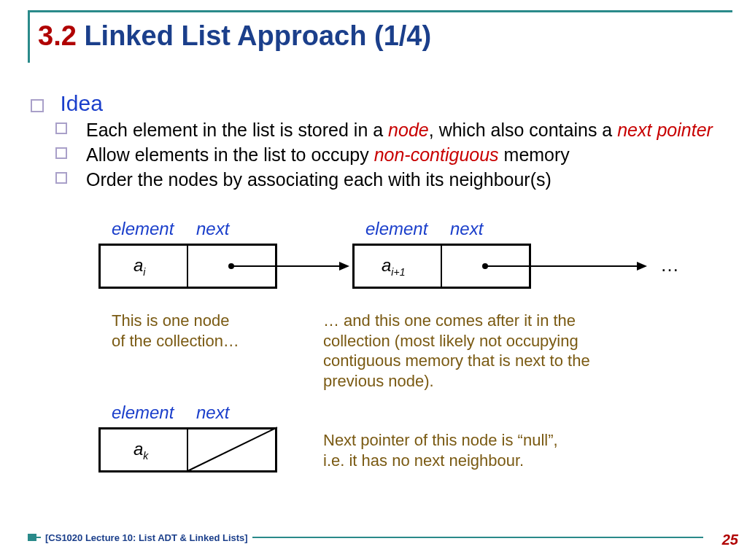 This screenshot has height=560, width=747. I want to click on list-item: Allow elements in the list to occupy non…, so click(387, 155).